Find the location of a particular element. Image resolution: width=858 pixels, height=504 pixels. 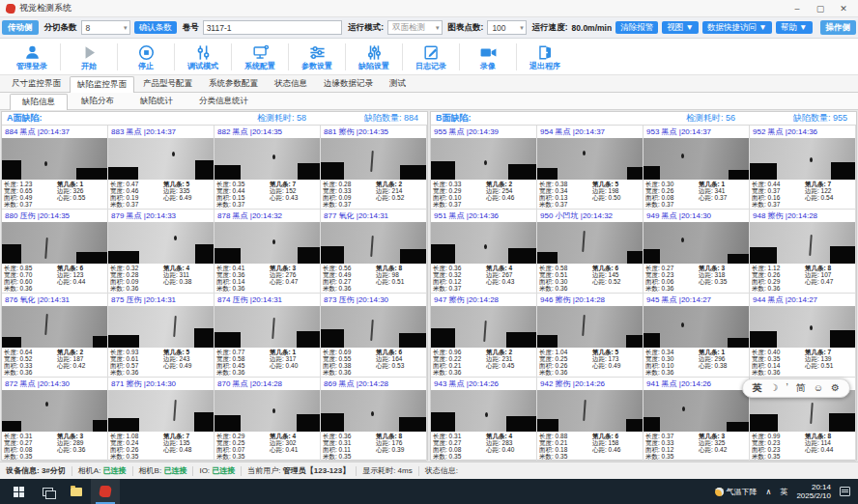

ime-fullhalf-toggle: ☽ is located at coordinates (775, 388).